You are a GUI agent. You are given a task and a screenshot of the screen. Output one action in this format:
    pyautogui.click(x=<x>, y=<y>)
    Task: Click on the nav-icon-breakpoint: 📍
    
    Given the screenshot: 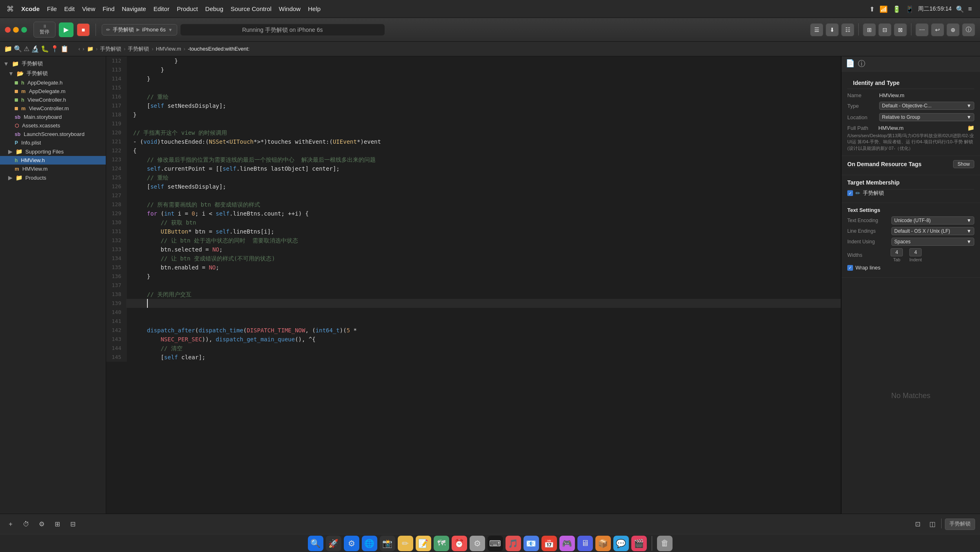 What is the action you would take?
    pyautogui.click(x=55, y=49)
    